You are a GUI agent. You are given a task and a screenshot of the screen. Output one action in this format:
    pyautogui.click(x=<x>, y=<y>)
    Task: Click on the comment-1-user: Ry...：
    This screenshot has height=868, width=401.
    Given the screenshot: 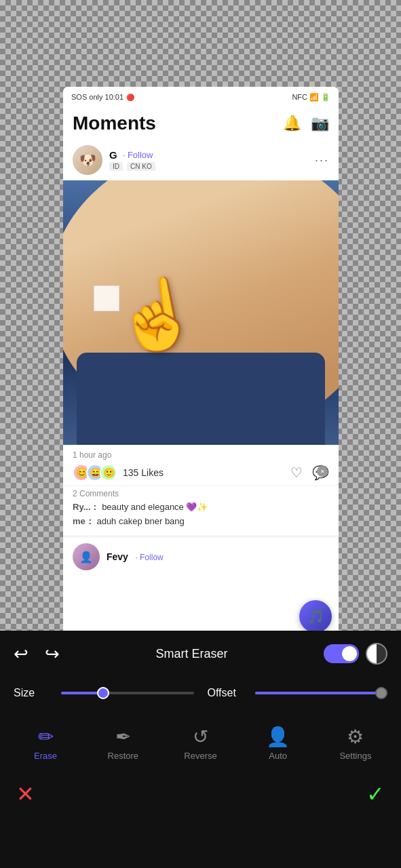 What is the action you would take?
    pyautogui.click(x=86, y=507)
    